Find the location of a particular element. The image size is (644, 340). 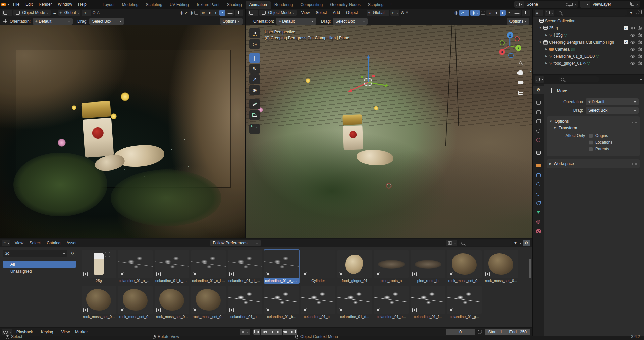

use-preview-range-icon is located at coordinates (480, 332).